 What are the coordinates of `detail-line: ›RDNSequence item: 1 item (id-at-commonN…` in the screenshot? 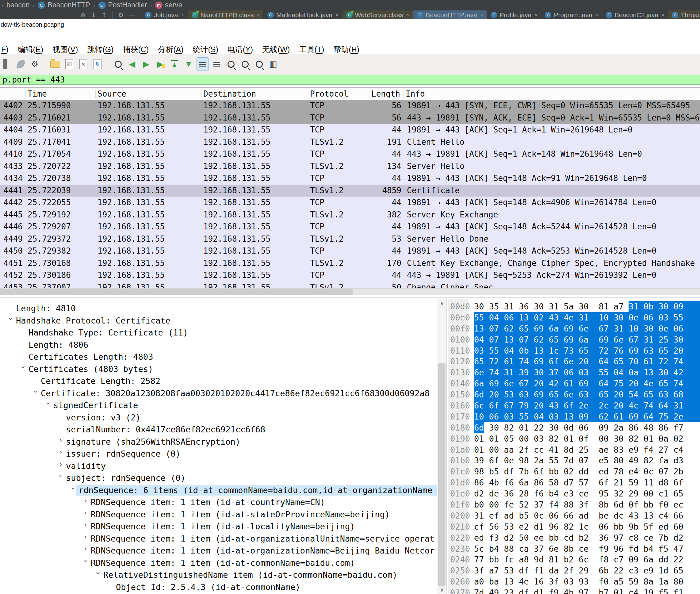 It's located at (219, 563).